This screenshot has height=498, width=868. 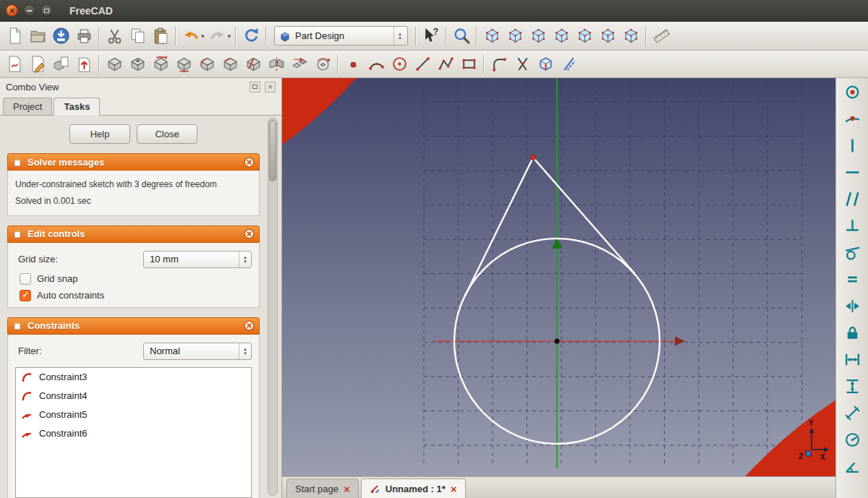 What do you see at coordinates (77, 107) in the screenshot?
I see `tab-tasks: Tasks` at bounding box center [77, 107].